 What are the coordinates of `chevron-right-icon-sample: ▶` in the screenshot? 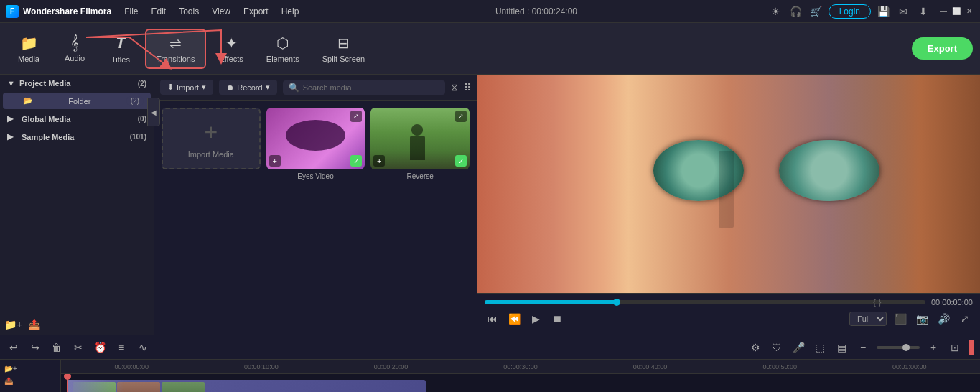 It's located at (10, 136).